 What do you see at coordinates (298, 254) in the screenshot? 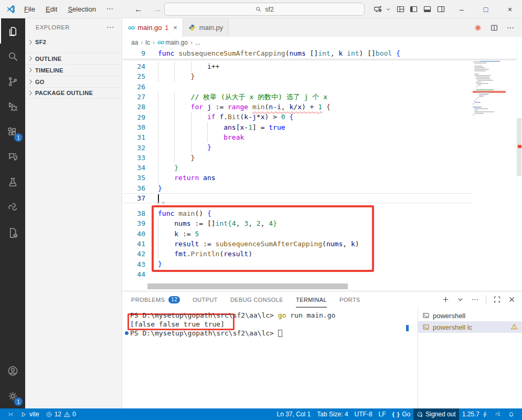
I see `code-line-42: 42fmt.Println(result)` at bounding box center [298, 254].